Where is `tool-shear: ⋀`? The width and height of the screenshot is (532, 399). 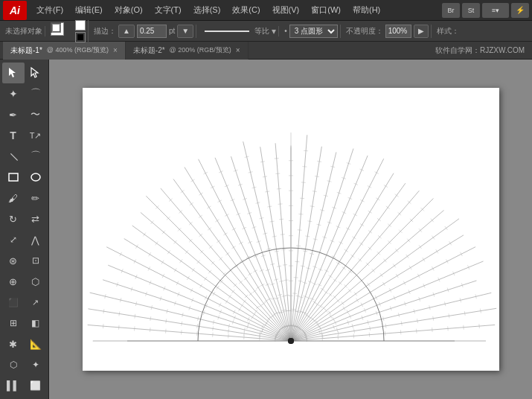 tool-shear: ⋀ is located at coordinates (36, 240).